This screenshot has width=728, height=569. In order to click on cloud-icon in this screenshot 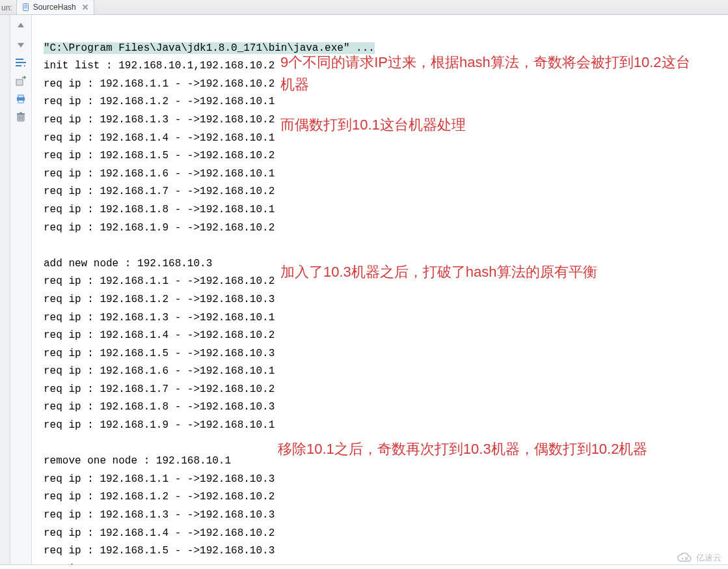, I will do `click(684, 558)`.